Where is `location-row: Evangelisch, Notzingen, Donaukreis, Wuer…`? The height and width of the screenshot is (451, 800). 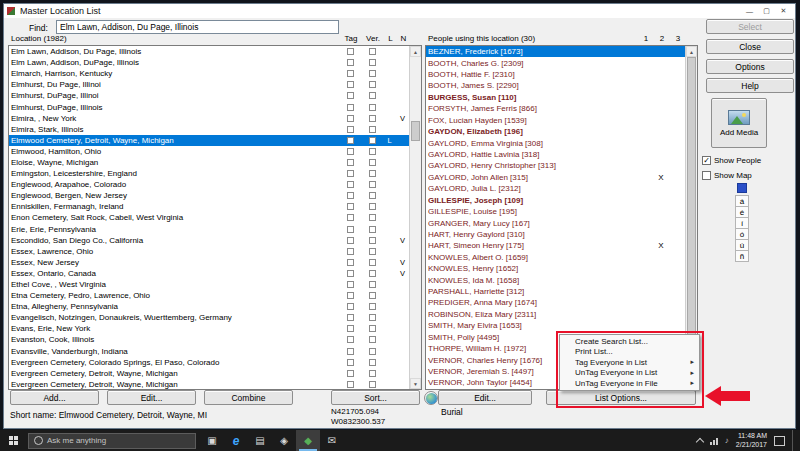 location-row: Evangelisch, Notzingen, Donaukreis, Wuer… is located at coordinates (215, 318).